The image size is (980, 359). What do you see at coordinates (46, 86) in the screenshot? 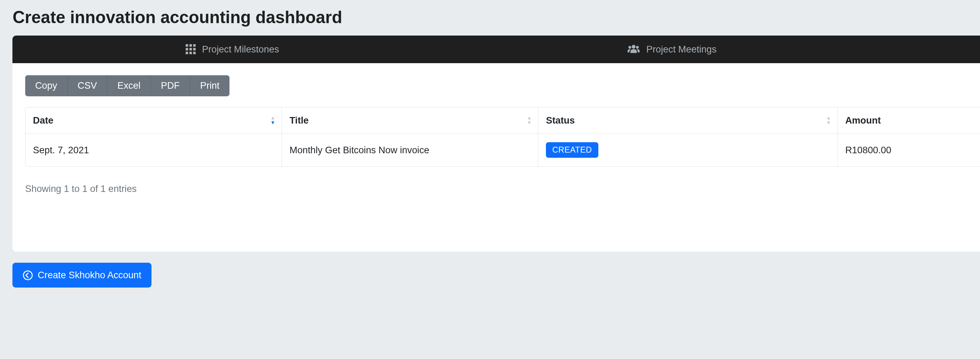
I see `copy-button: Copy` at bounding box center [46, 86].